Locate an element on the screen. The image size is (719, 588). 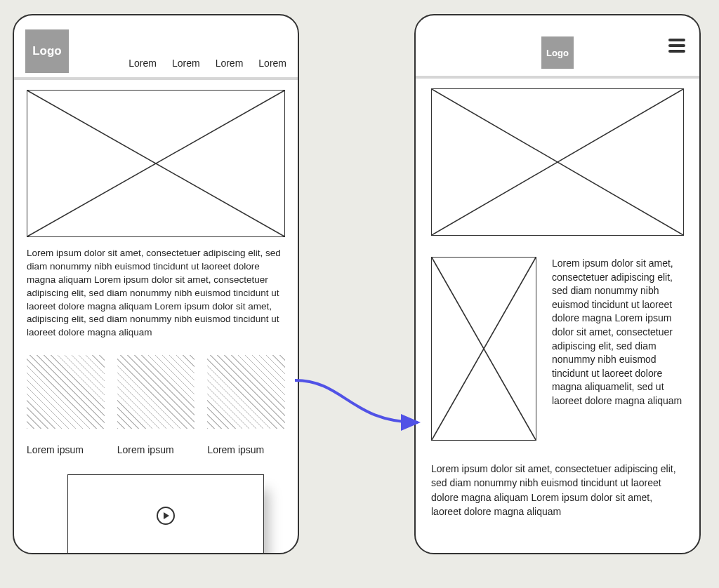
paragraph-a: Lorem ipsum dolor sit amet, consectetuer… is located at coordinates (156, 293).